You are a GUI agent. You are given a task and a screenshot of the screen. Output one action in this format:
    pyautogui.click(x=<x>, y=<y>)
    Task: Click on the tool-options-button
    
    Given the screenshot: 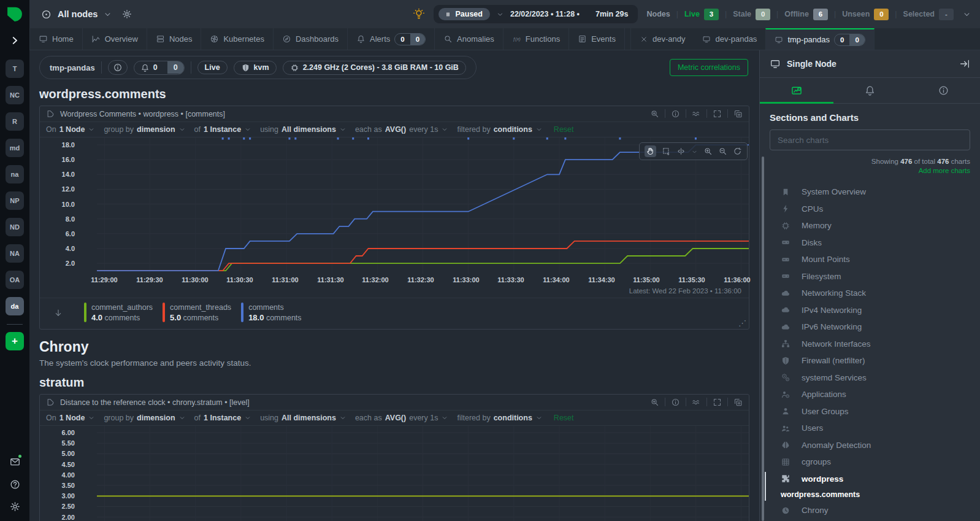 What is the action you would take?
    pyautogui.click(x=694, y=152)
    